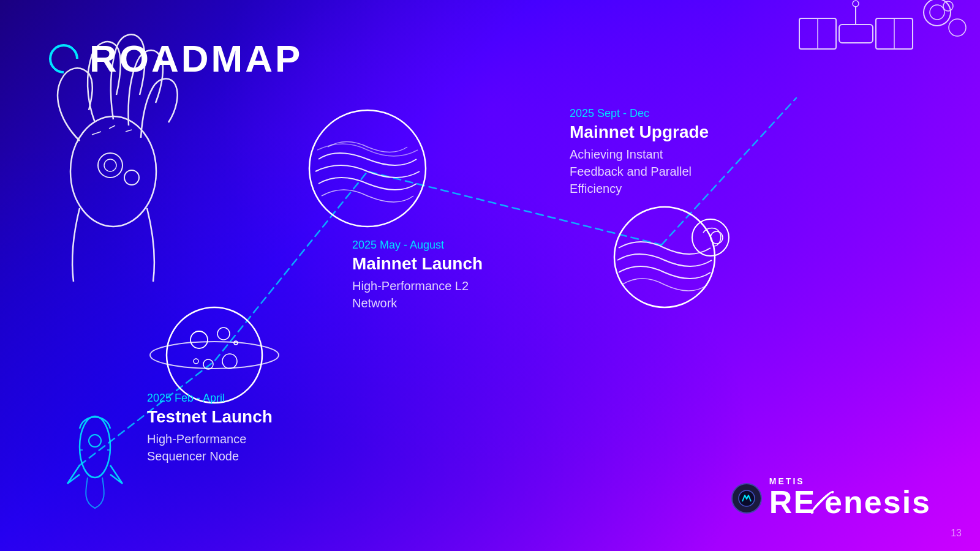 The width and height of the screenshot is (980, 551). I want to click on title-area: ROADMAP, so click(176, 59).